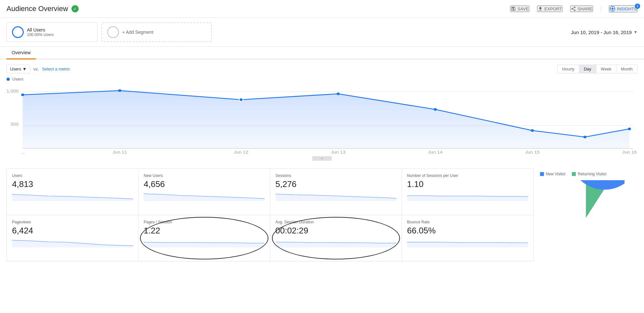 The image size is (644, 313). I want to click on pie-label-green: 9.1%, so click(607, 202).